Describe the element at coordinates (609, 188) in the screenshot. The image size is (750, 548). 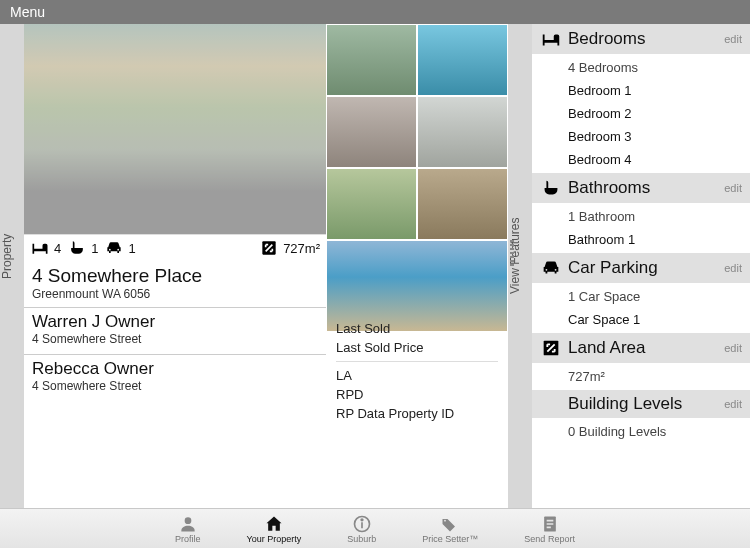
I see `feature-title: Bathrooms` at that location.